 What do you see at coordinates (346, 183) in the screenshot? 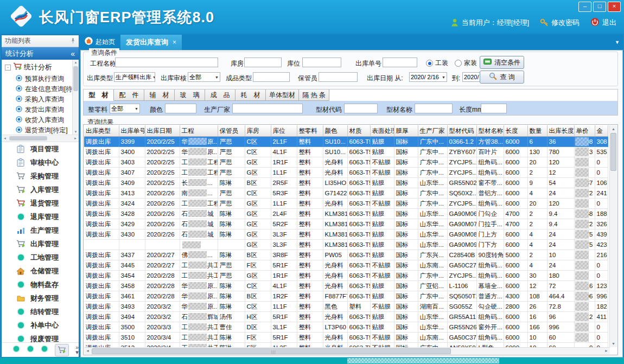
I see `table-row: 调拨出库34092020/2/25长...陈琳B区2R5F整料LI35HO606…` at bounding box center [346, 183].